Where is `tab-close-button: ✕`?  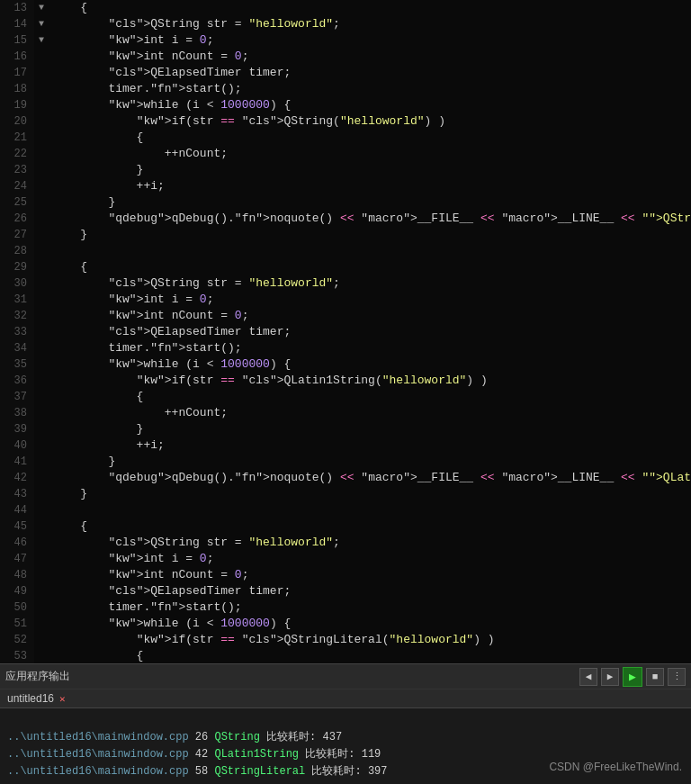
tab-close-button: ✕ is located at coordinates (63, 698).